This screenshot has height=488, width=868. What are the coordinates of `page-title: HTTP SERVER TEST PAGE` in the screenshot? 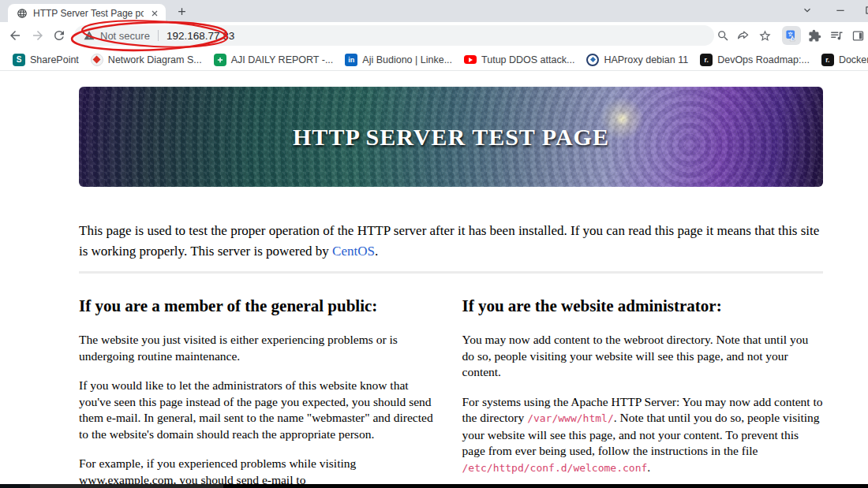 It's located at (451, 137).